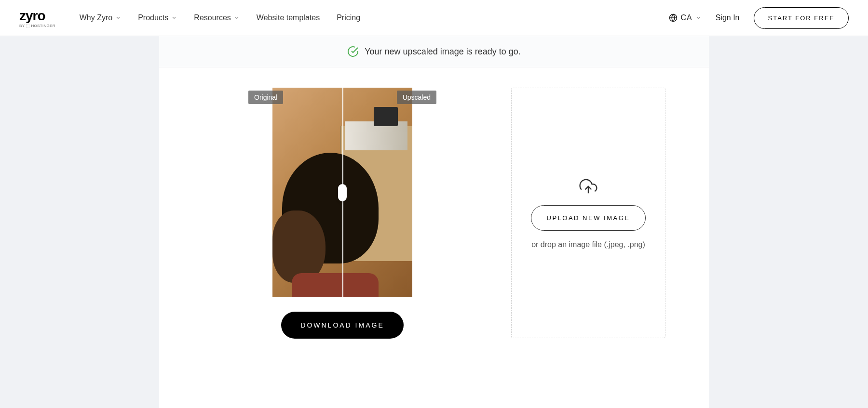  I want to click on main-nav: Why Zyro Products Resources Website temp…, so click(374, 18).